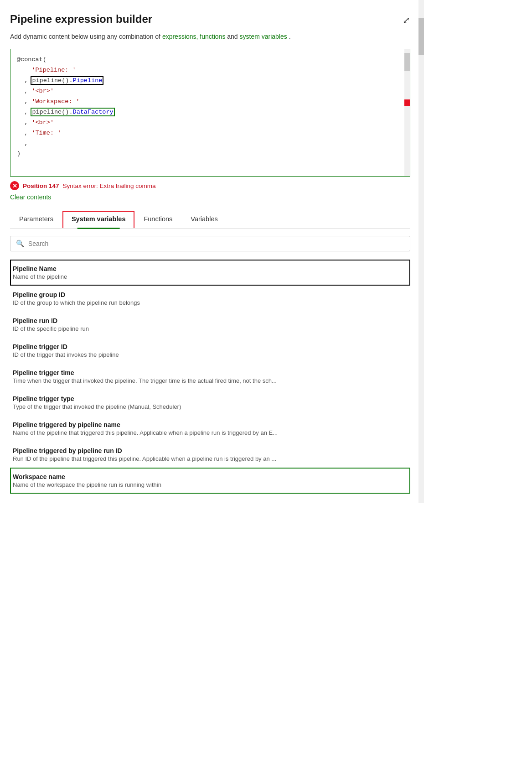 This screenshot has height=771, width=532. What do you see at coordinates (263, 36) in the screenshot?
I see `system-variables-link: system variables` at bounding box center [263, 36].